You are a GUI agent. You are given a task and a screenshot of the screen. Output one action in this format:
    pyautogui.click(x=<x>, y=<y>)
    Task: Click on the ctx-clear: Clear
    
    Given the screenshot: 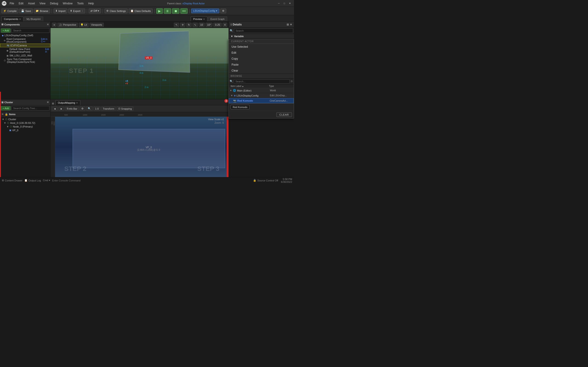 What is the action you would take?
    pyautogui.click(x=261, y=71)
    